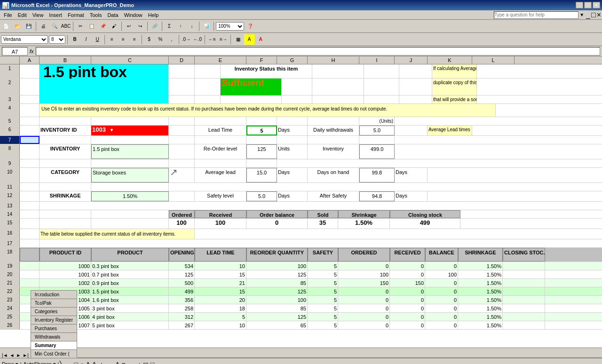  I want to click on tab-next-button: ►, so click(18, 356).